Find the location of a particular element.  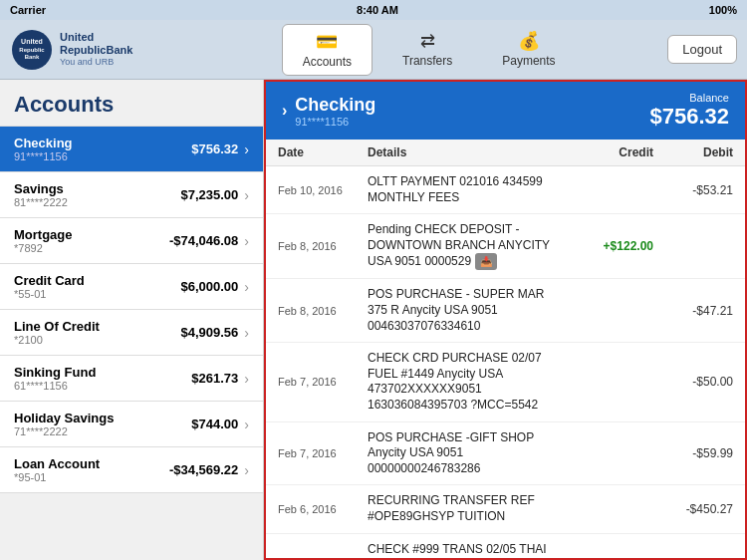

row-debit-5: -$450.27 is located at coordinates (693, 509).